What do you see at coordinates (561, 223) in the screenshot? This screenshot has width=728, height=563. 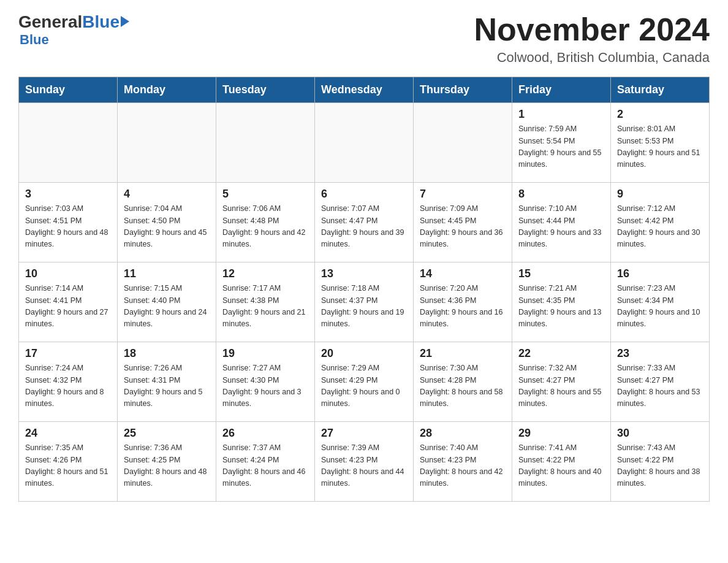 I see `calendar-cell: 8Sunrise: 7:10 AM Sunset: 4:44 PM Daylig…` at bounding box center [561, 223].